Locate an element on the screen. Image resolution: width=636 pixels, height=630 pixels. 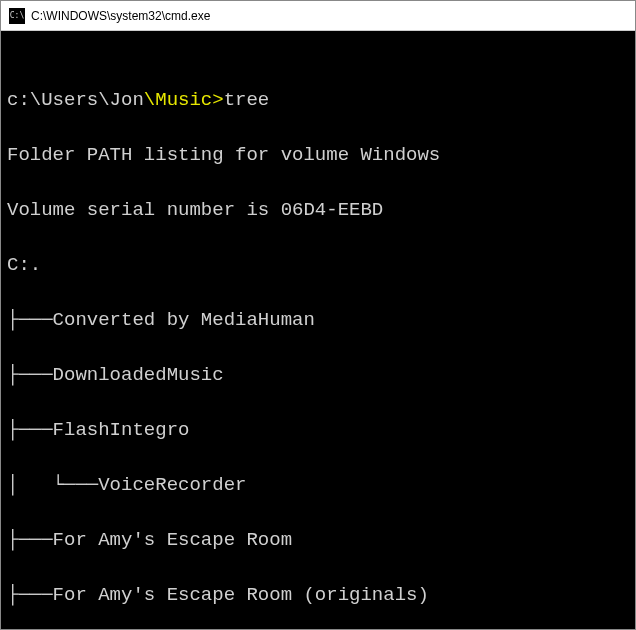
output-heading: Folder PATH listing for volume Windows is located at coordinates (318, 156).